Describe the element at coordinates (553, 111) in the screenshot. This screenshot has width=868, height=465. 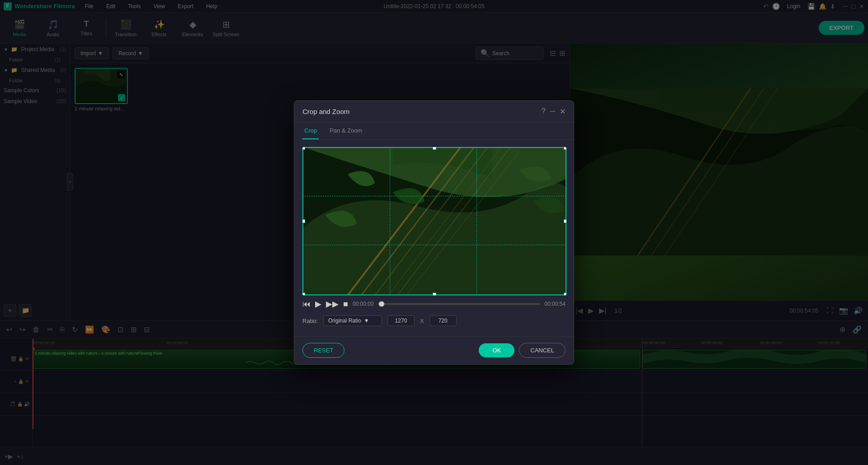
I see `dialog-header-icons: ? ─ ✕` at that location.